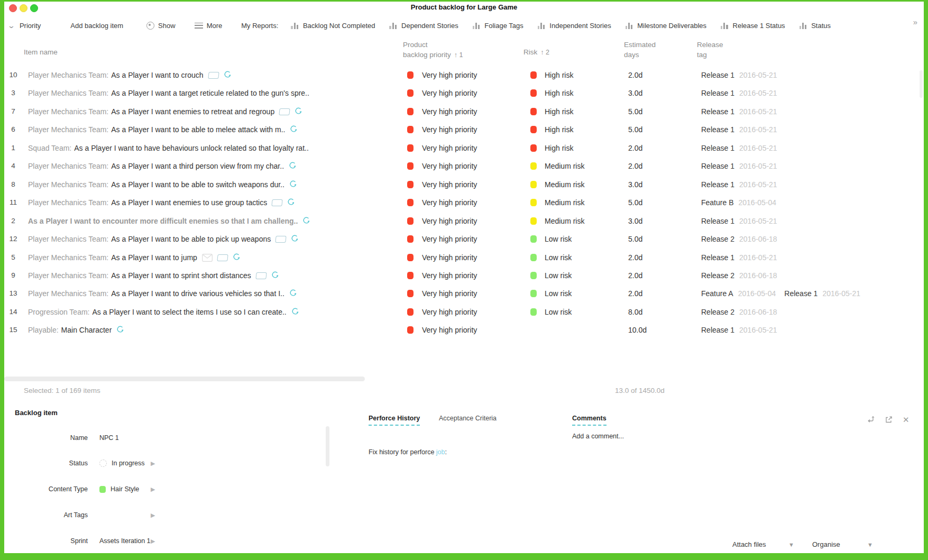  What do you see at coordinates (464, 130) in the screenshot?
I see `table-row: 6Player Mechanics Team:As a Player I wan…` at bounding box center [464, 130].